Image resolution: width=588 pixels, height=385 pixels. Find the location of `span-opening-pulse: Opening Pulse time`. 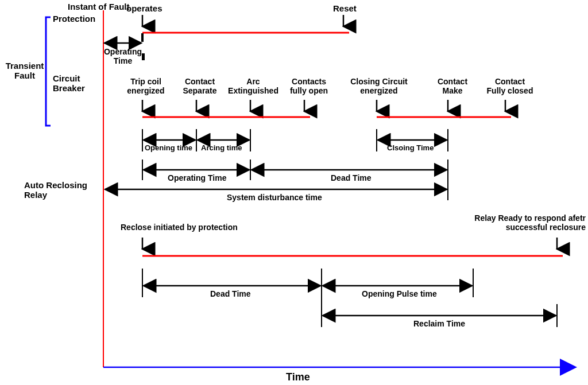

span-opening-pulse: Opening Pulse time is located at coordinates (400, 294).